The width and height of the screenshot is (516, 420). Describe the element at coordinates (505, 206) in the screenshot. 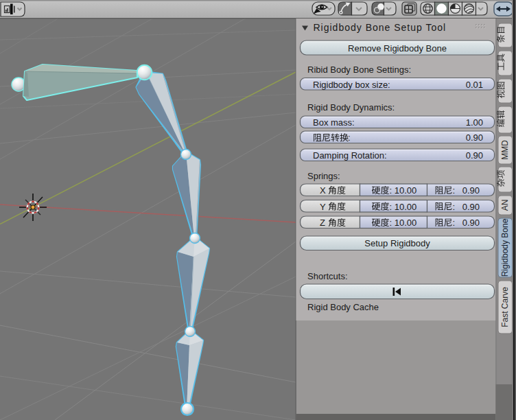

I see `svg-text: AN` at that location.